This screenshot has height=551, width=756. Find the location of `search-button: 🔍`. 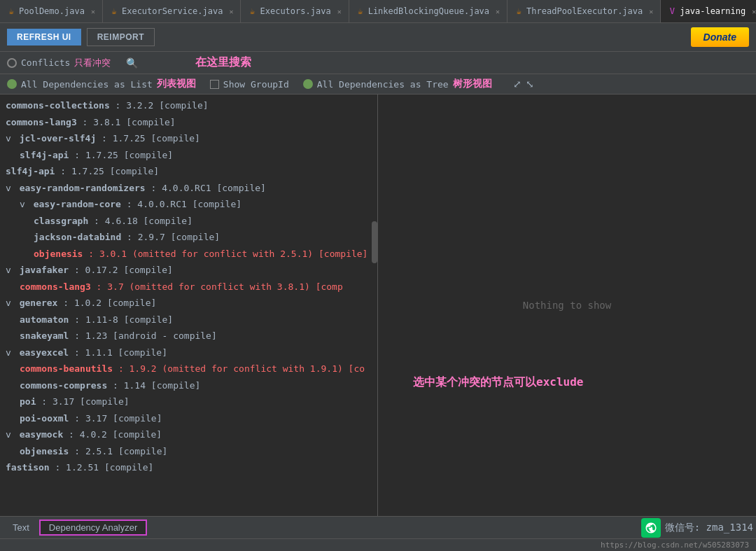

search-button: 🔍 is located at coordinates (132, 63).